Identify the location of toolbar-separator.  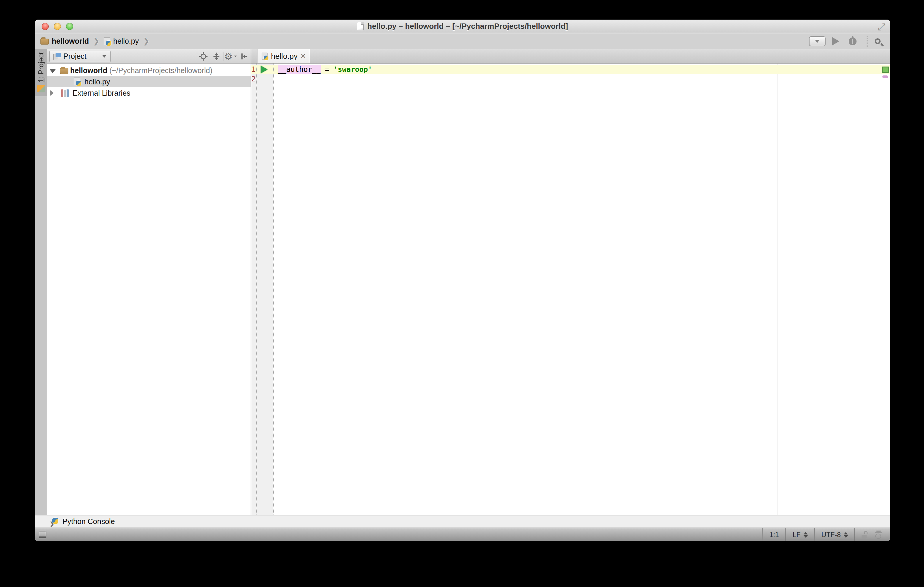
(867, 41).